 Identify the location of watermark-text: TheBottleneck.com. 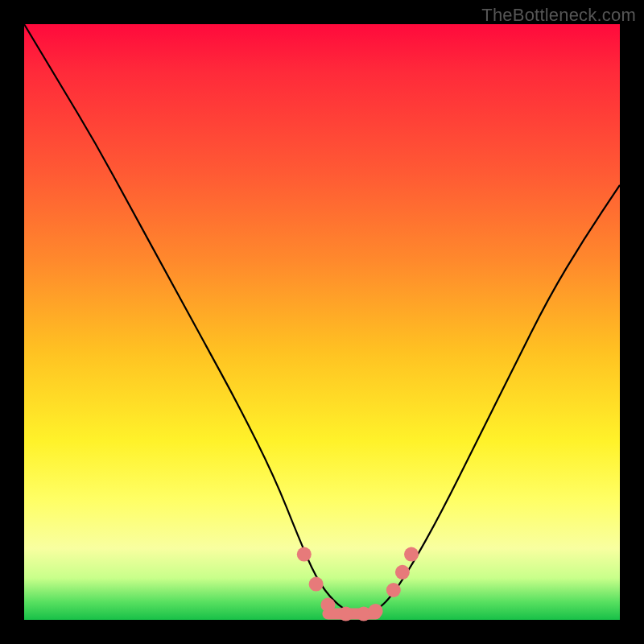
(559, 15).